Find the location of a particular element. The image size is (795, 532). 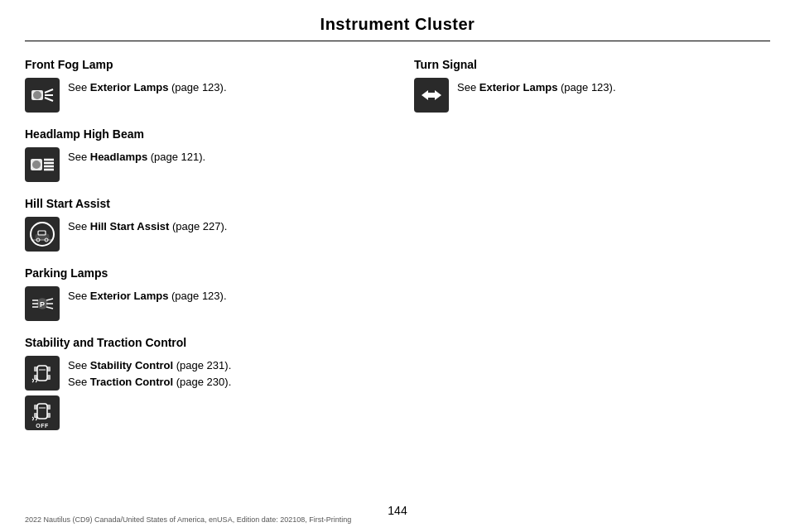

headlamp-high-beam-row: See Headlamps (page 121). is located at coordinates (203, 165).